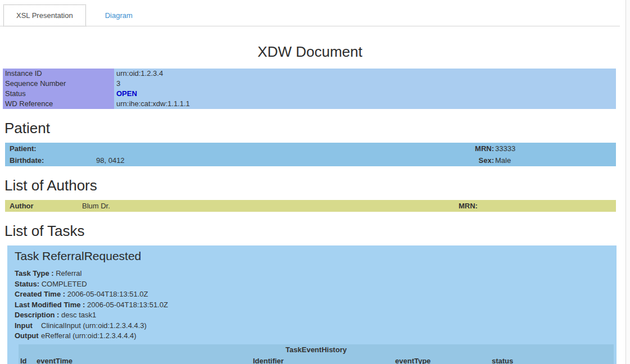 The image size is (630, 364). What do you see at coordinates (310, 148) in the screenshot?
I see `table-row: Patient: MRN: 33333` at bounding box center [310, 148].